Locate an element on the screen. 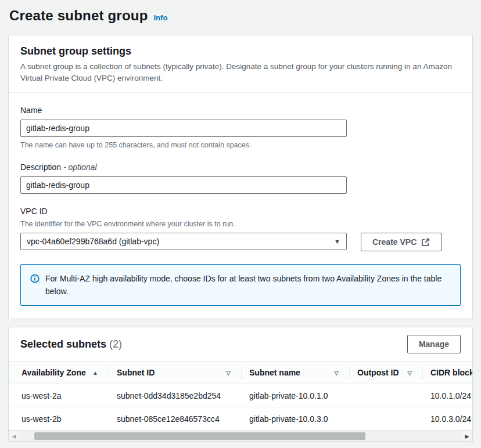 The height and width of the screenshot is (448, 481). settings-description: A subnet group is a collection of subnet… is located at coordinates (240, 73).